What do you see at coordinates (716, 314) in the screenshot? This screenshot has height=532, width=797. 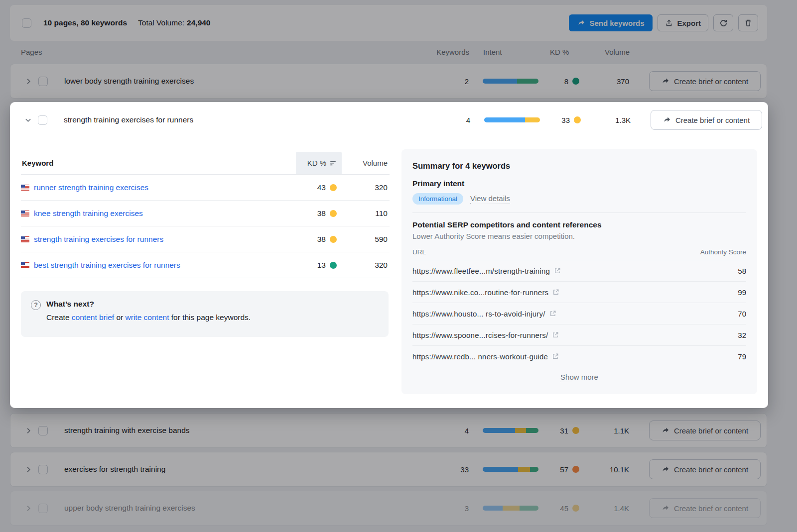 I see `authority-score: 70` at bounding box center [716, 314].